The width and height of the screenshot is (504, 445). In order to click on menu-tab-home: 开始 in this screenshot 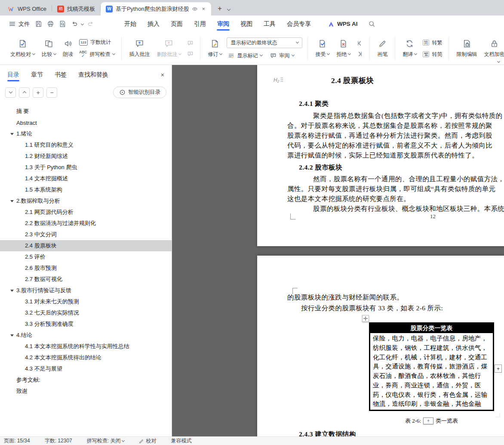, I will do `click(130, 24)`.